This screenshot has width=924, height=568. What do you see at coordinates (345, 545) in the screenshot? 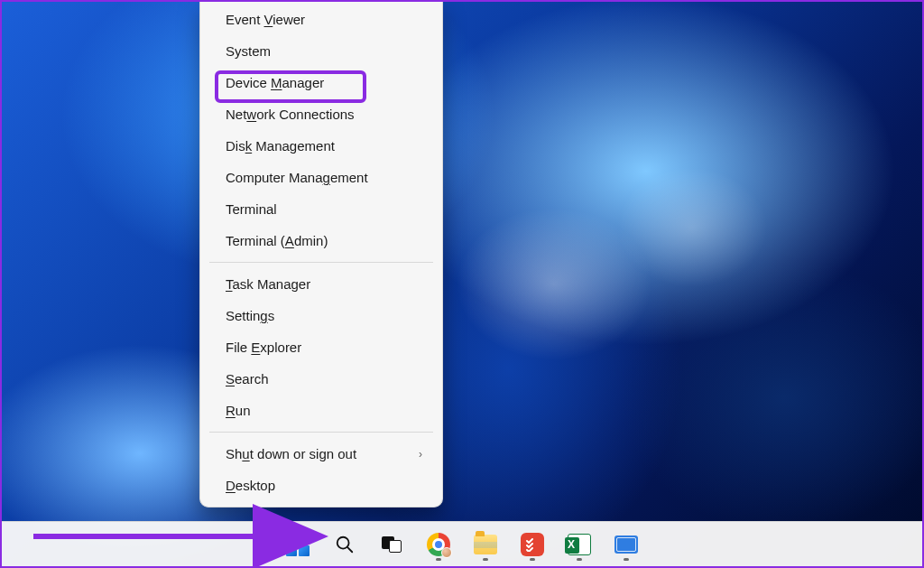
I see `search-button` at bounding box center [345, 545].